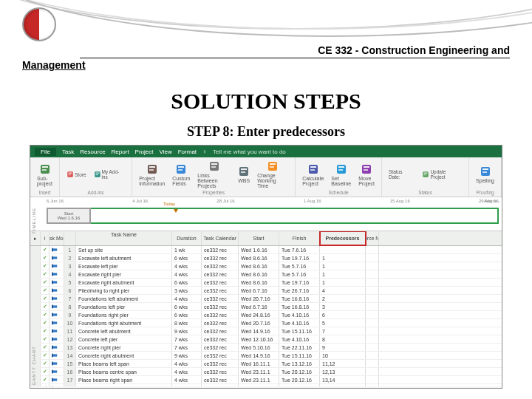 This screenshot has width=532, height=399. I want to click on table-row: ✔11Concrete left abutment9 wksce332 recW…, so click(266, 331).